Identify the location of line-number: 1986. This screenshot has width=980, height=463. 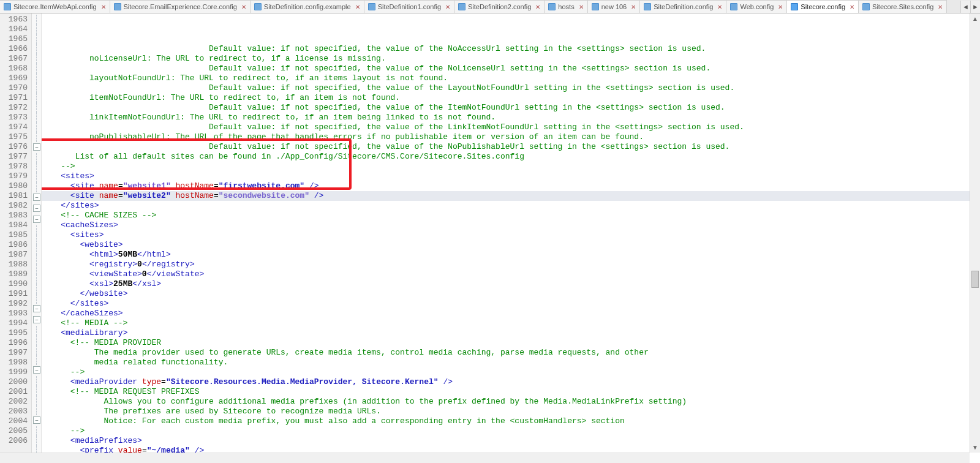
(13, 245).